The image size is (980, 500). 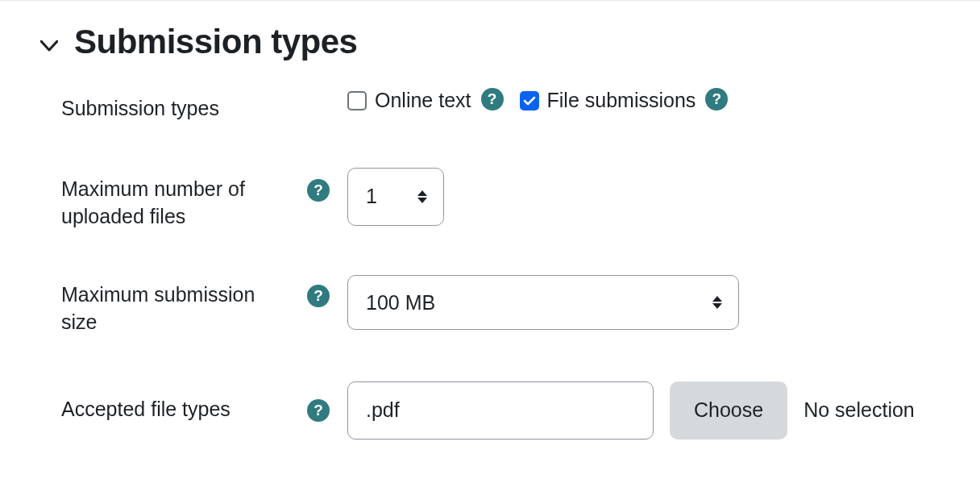 I want to click on max-size-select: 100 MB, so click(x=543, y=302).